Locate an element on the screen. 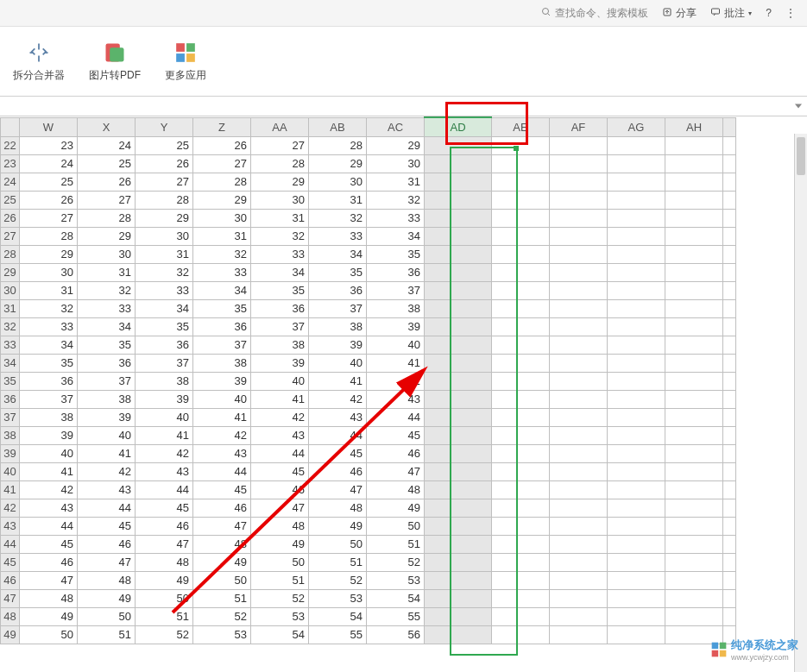 This screenshot has width=807, height=672. cell-X39: 41 is located at coordinates (107, 454).